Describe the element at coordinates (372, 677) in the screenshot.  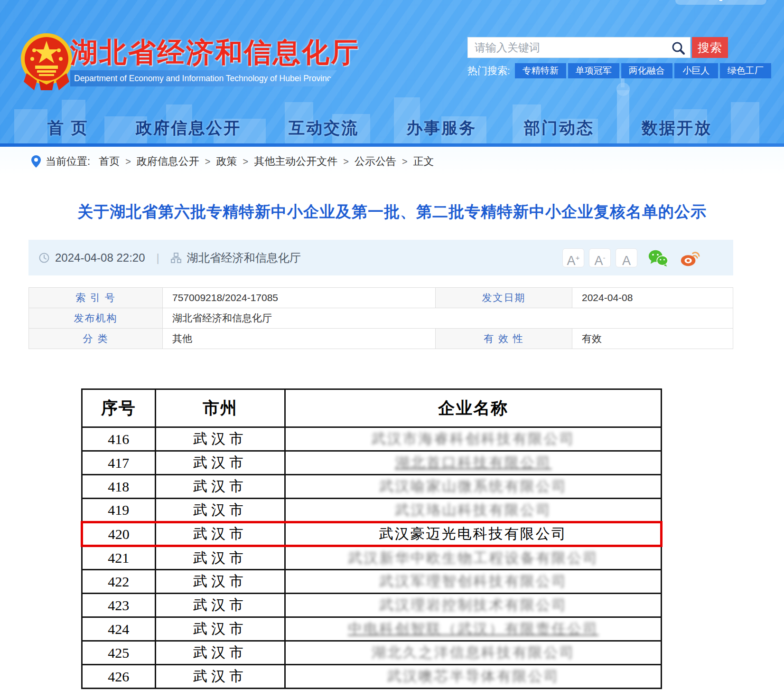
I see `table-row: 426 武汉市 武汉噢芯半导体有限公司` at that location.